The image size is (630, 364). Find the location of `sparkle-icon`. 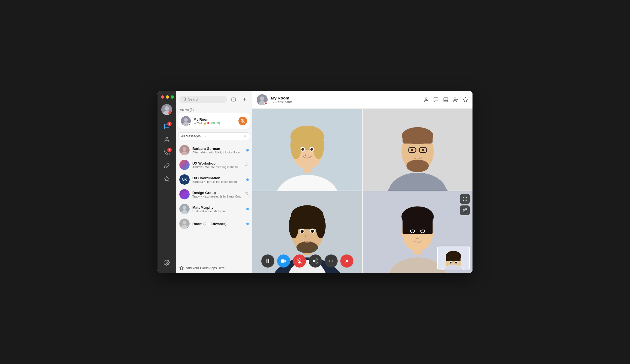

sparkle-icon is located at coordinates (465, 100).